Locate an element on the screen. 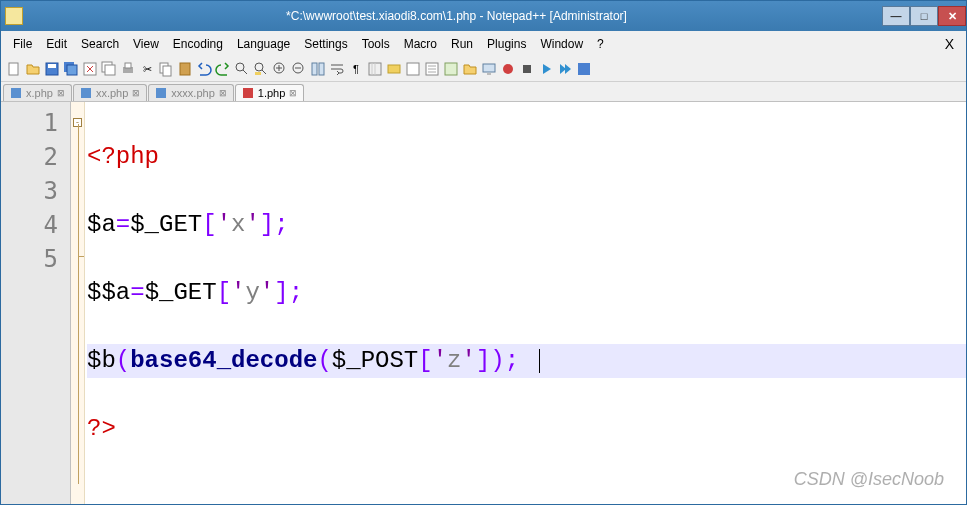  menu-window: Window is located at coordinates (562, 44).